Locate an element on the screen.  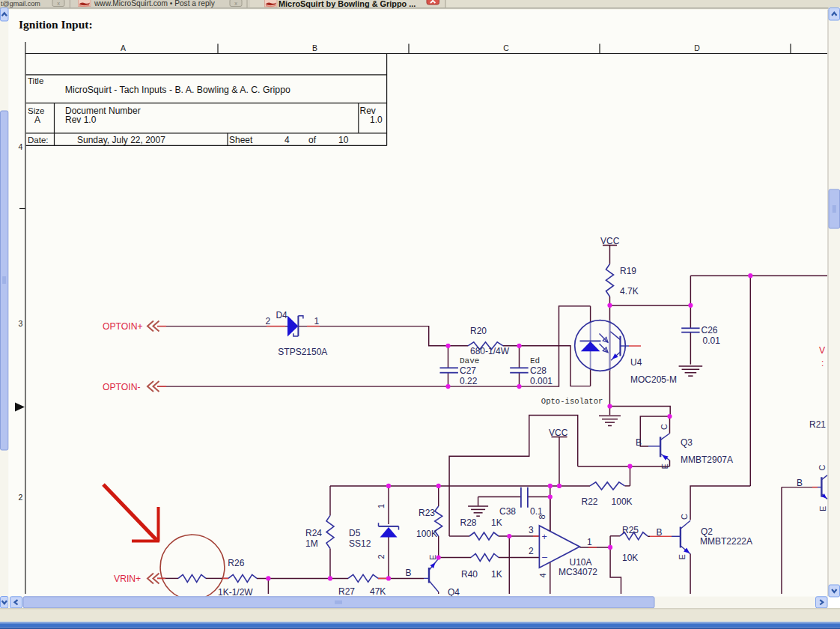
svg-text: R24 is located at coordinates (314, 533).